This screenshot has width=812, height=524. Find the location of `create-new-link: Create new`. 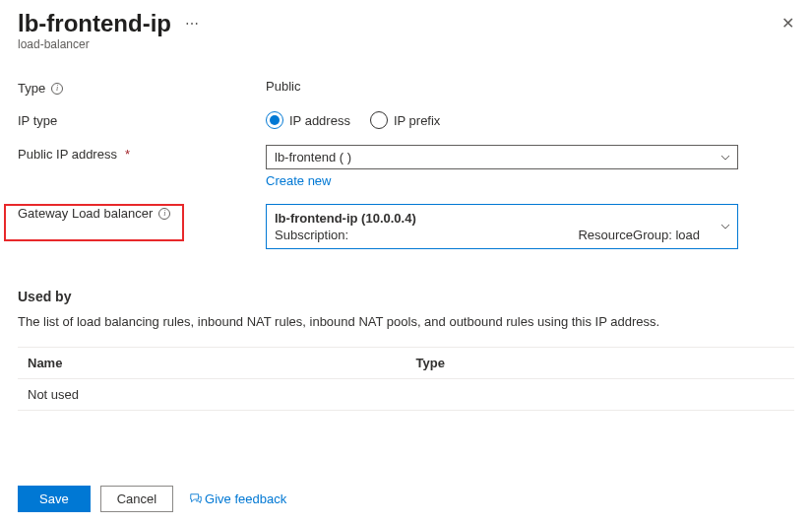

create-new-link: Create new is located at coordinates (298, 181).